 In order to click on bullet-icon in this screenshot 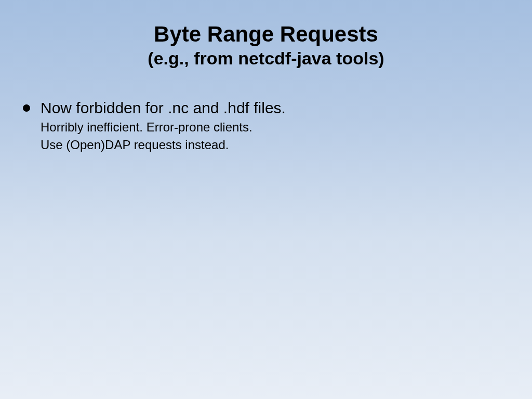, I will do `click(26, 108)`.